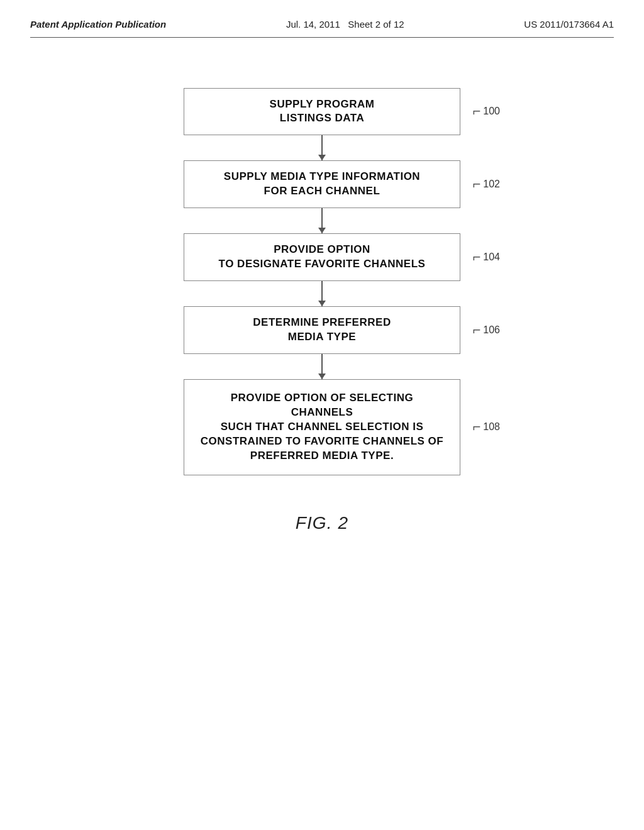 This screenshot has width=644, height=830. I want to click on flow-label-104: ⌐ 104, so click(486, 257).